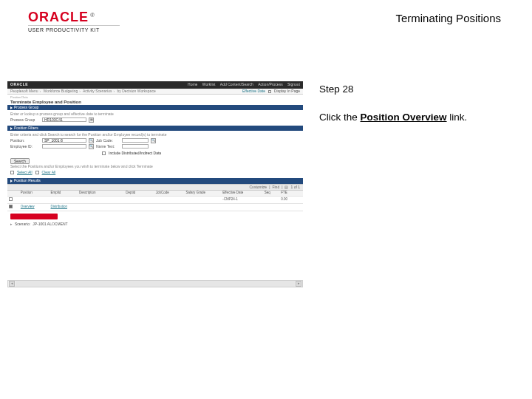 The image size is (532, 399). What do you see at coordinates (100, 200) in the screenshot?
I see `cell-description` at bounding box center [100, 200].